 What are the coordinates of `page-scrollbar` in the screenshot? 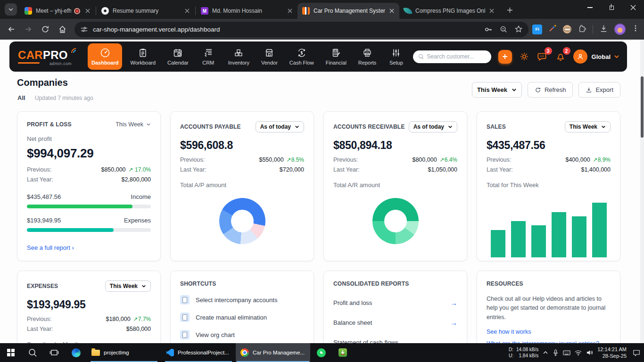 It's located at (642, 191).